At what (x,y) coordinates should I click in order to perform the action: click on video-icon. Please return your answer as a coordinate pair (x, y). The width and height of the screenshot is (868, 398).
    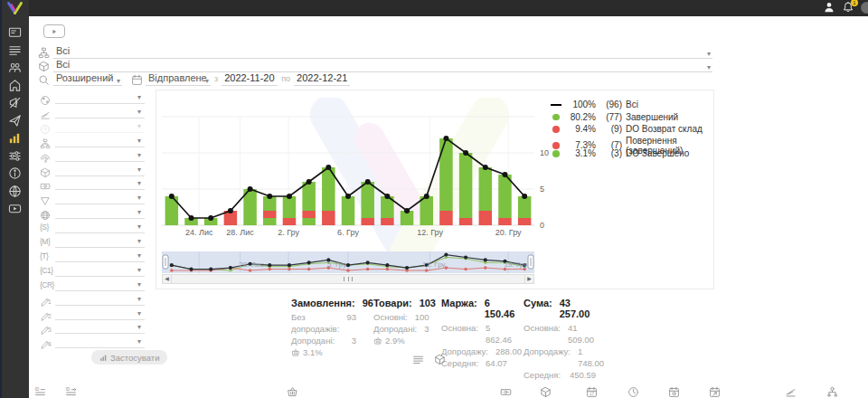
    Looking at the image, I should click on (14, 208).